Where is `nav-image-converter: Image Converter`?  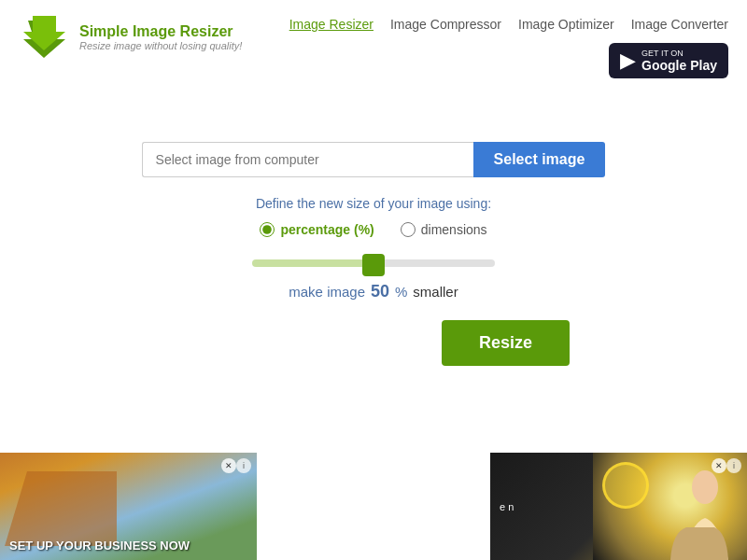
nav-image-converter: Image Converter is located at coordinates (680, 24).